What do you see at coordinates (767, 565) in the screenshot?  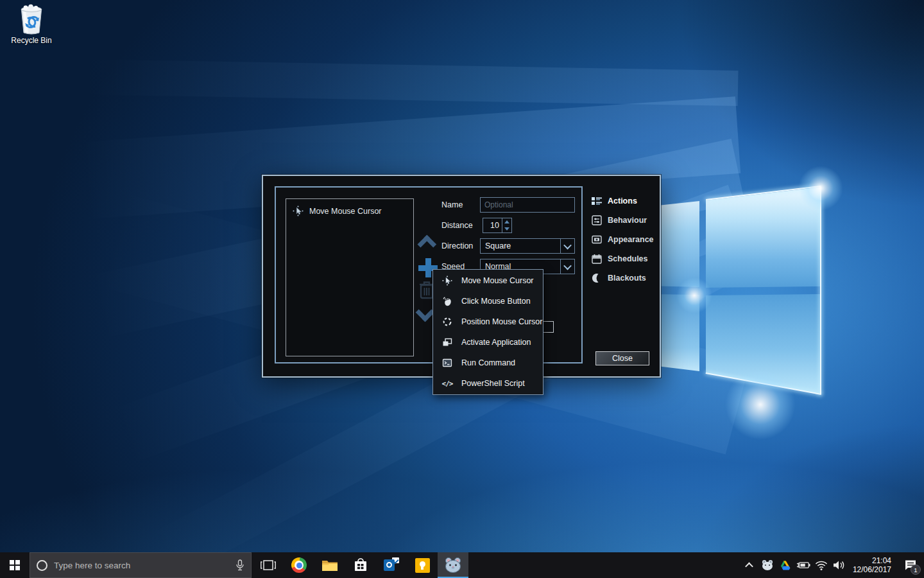 I see `move-mouse-tray-icon` at bounding box center [767, 565].